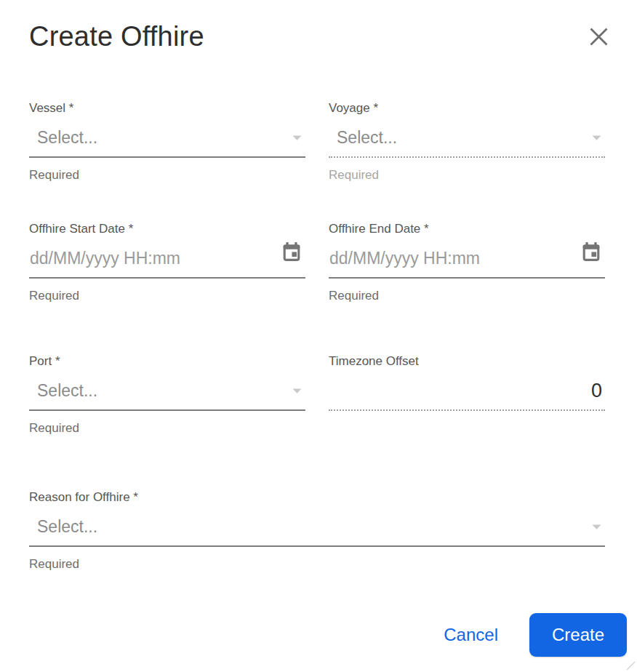  What do you see at coordinates (167, 295) in the screenshot?
I see `offhire-start-date-helper-text: Required` at bounding box center [167, 295].